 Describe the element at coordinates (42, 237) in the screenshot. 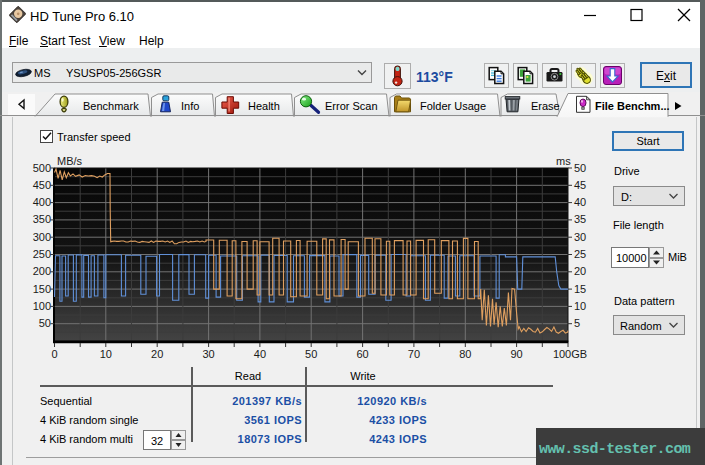

I see `svg-text: 300` at that location.